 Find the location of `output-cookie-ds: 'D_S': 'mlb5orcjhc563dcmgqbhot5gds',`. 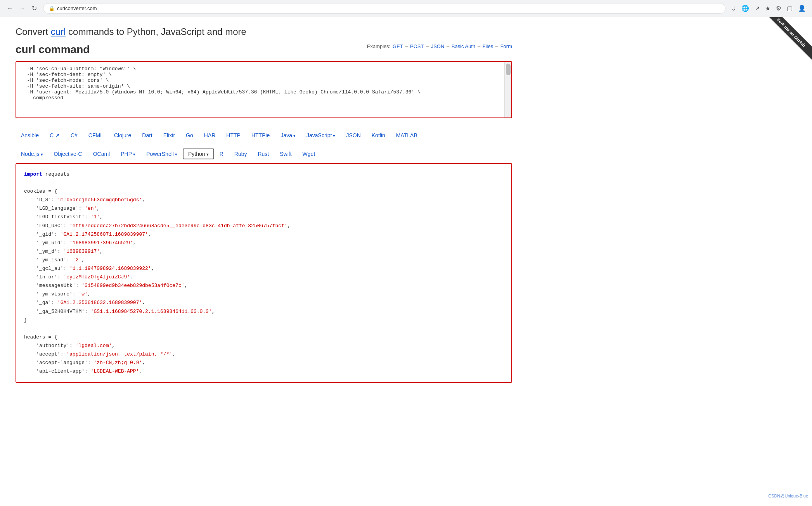

output-cookie-ds: 'D_S': 'mlb5orcjhc563dcmgqbhot5gds', is located at coordinates (264, 200).